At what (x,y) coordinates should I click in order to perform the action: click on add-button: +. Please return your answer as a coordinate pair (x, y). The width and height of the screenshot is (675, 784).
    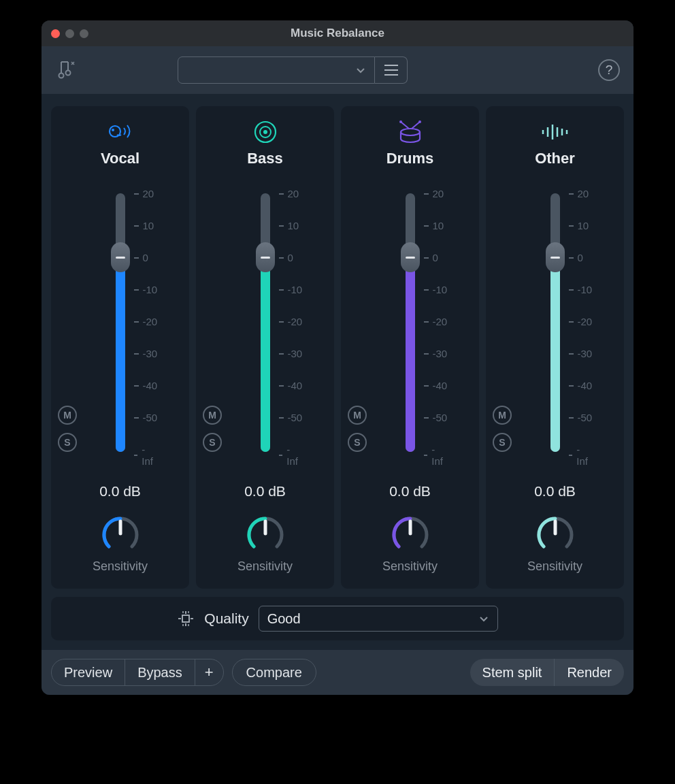
    Looking at the image, I should click on (210, 672).